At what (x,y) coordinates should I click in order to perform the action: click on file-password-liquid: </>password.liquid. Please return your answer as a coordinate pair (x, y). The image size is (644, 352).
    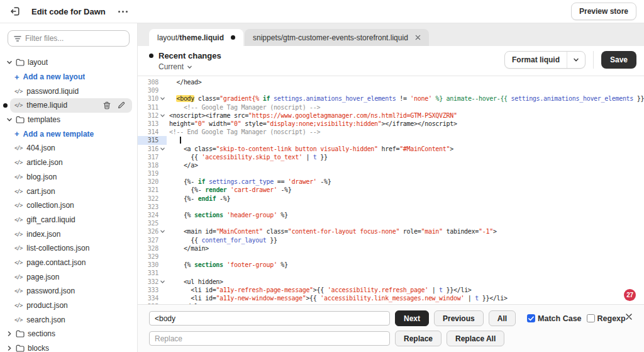
    Looking at the image, I should click on (69, 91).